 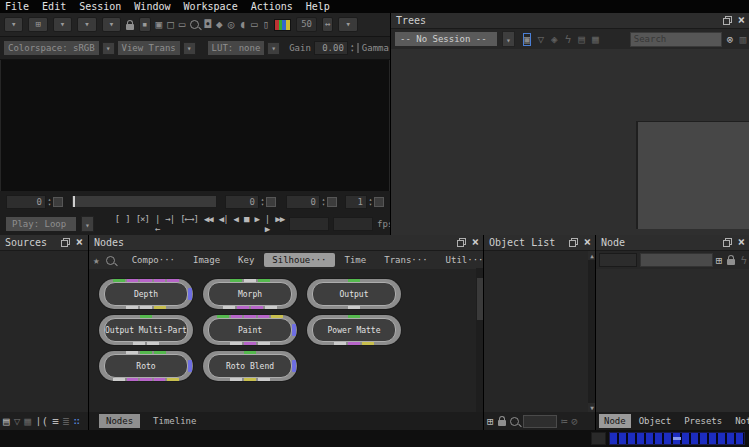 What do you see at coordinates (353, 224) in the screenshot?
I see `fps-target-field` at bounding box center [353, 224].